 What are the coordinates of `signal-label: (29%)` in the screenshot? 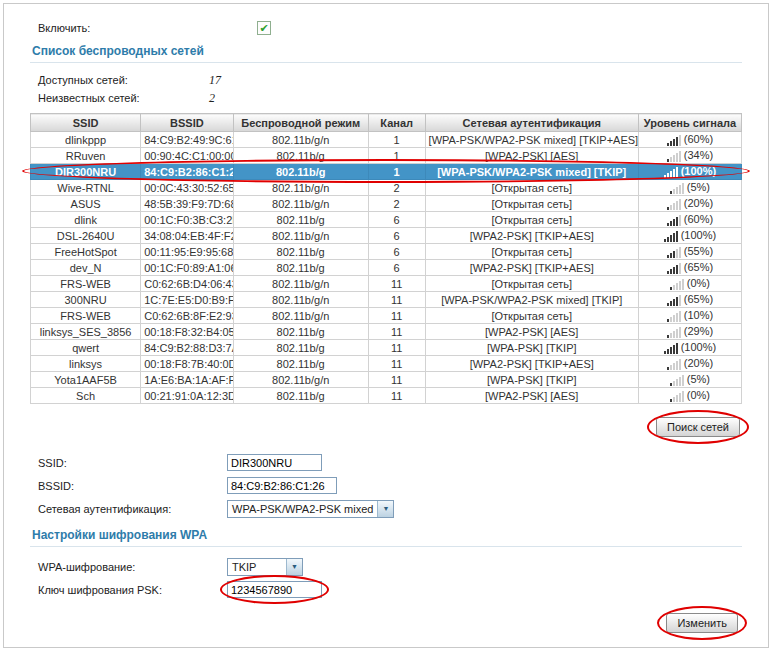 It's located at (698, 331).